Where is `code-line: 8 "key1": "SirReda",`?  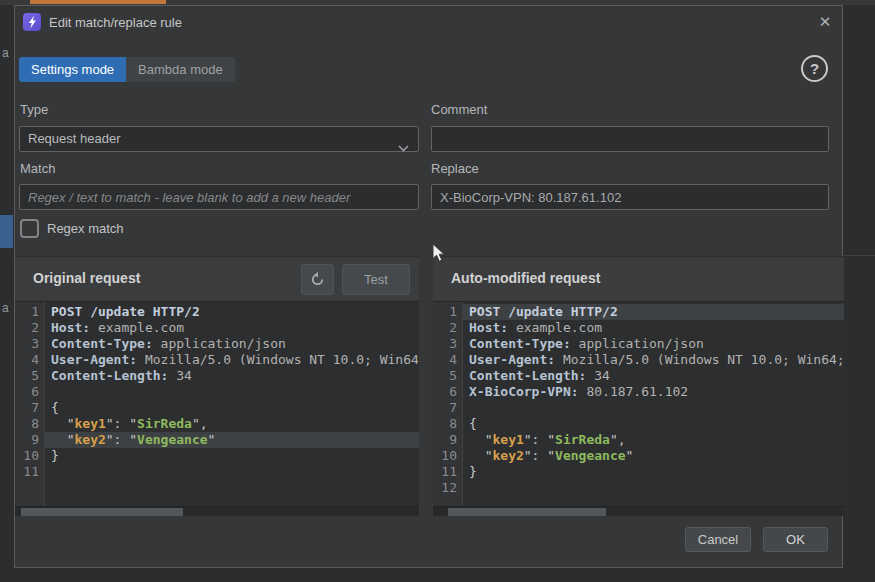
code-line: 8 "key1": "SirReda", is located at coordinates (217, 424).